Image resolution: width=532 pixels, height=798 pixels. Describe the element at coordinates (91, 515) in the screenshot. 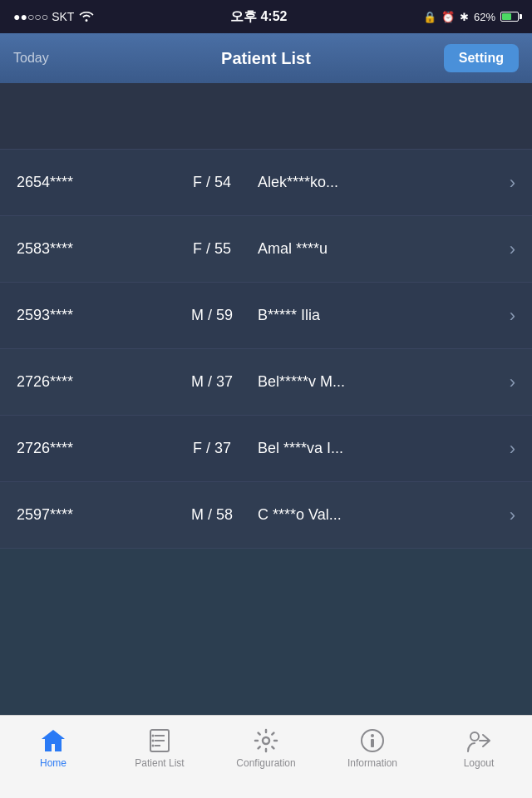

I see `patient-id: 2597****` at that location.